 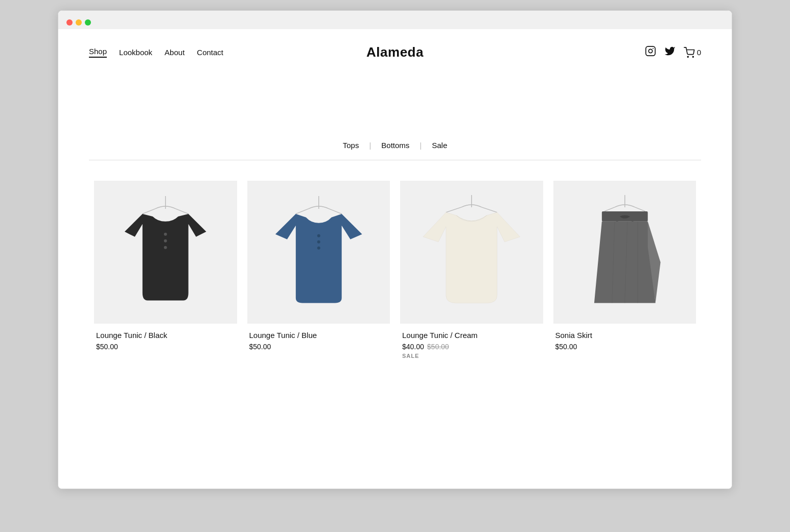 What do you see at coordinates (210, 52) in the screenshot?
I see `nav-contact: Contact` at bounding box center [210, 52].